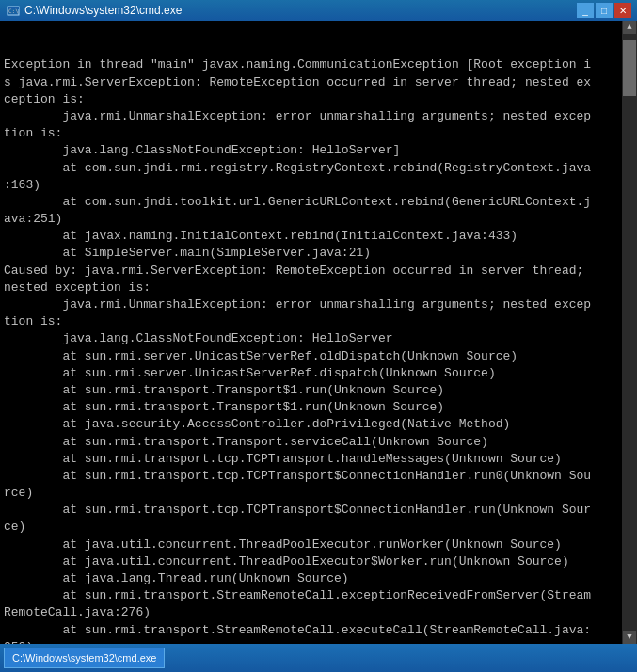  Describe the element at coordinates (629, 637) in the screenshot. I see `scroll-down-arrow: ▼` at that location.